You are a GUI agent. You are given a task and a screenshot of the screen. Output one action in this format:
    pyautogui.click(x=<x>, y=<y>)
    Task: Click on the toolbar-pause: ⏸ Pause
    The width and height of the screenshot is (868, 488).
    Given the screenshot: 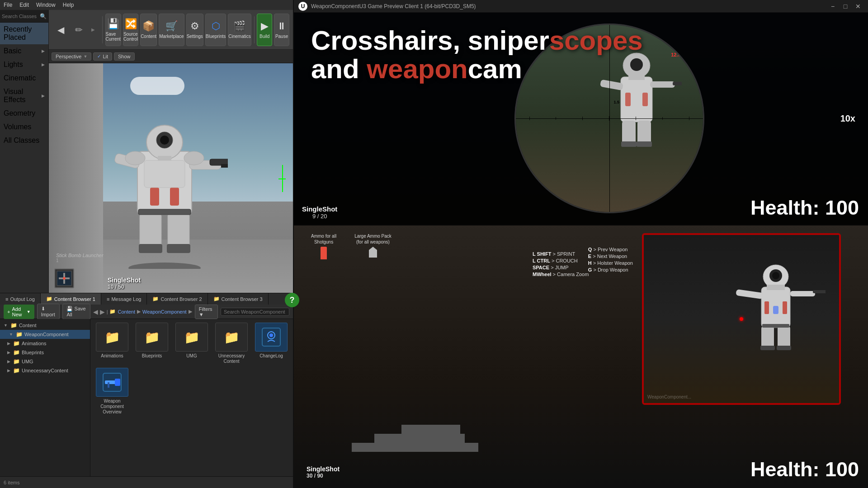 What is the action you would take?
    pyautogui.click(x=282, y=30)
    